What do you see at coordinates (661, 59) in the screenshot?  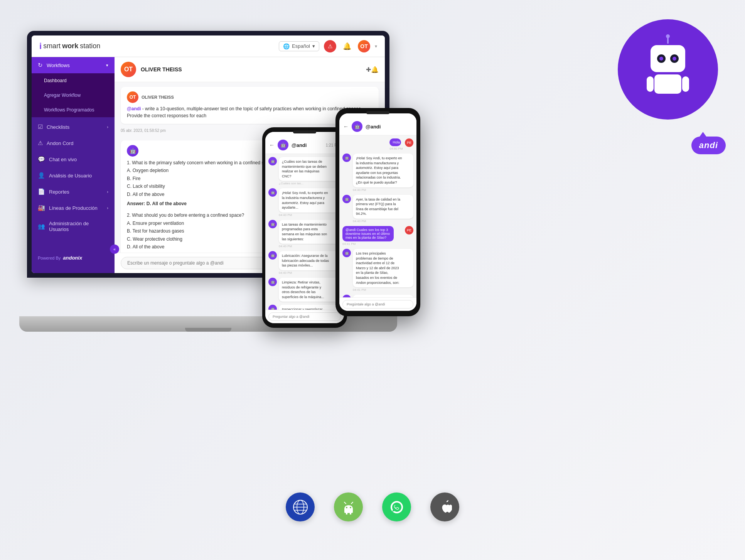 I see `robot-pupil-left` at bounding box center [661, 59].